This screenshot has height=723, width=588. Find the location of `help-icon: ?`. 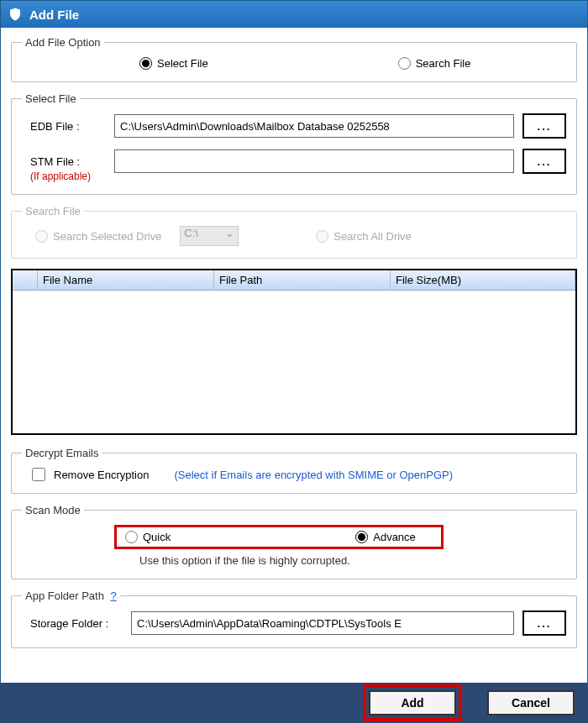

help-icon: ? is located at coordinates (114, 596).